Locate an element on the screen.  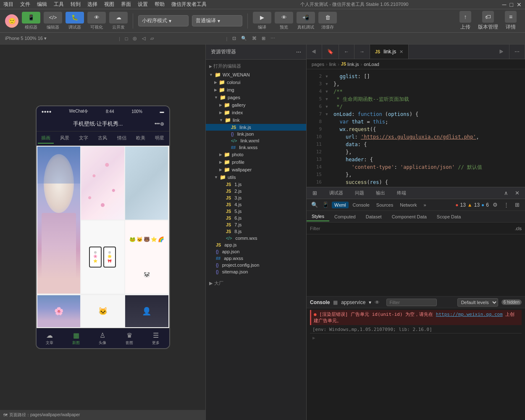
inspector-tab-component: Component Data is located at coordinates (409, 217).